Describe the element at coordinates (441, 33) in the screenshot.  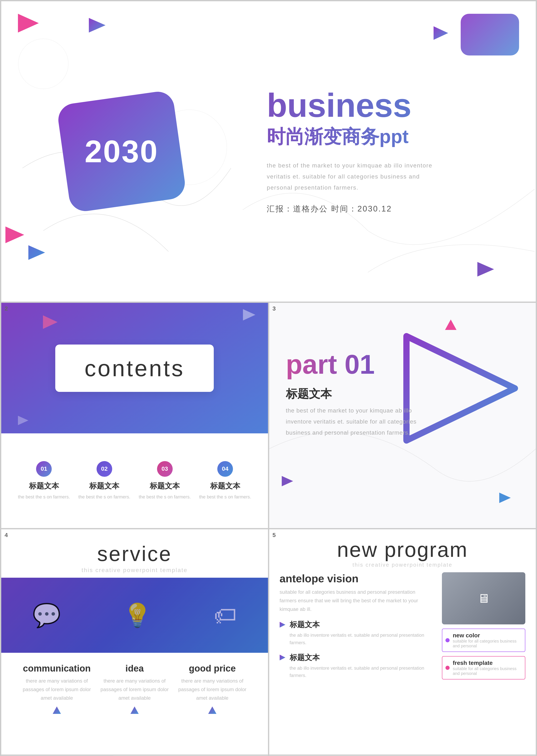
I see `deco-play-top` at that location.